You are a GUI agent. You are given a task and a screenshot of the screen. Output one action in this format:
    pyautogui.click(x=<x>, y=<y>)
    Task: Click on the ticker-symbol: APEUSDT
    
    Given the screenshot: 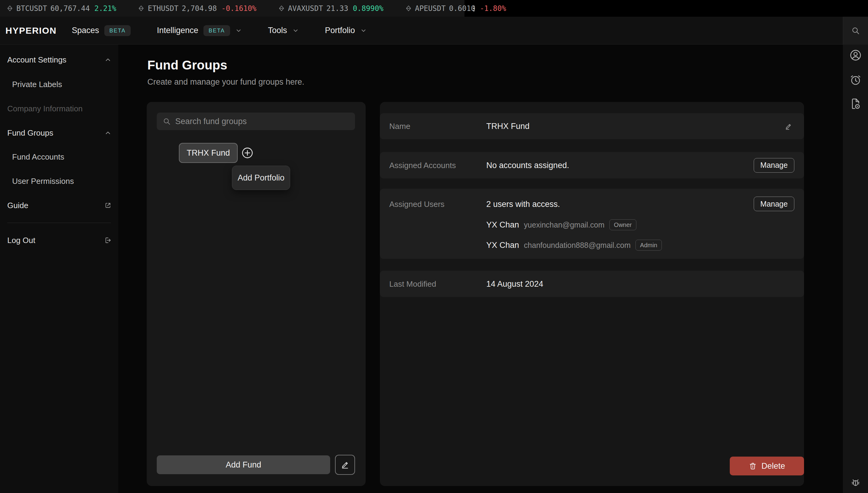 What is the action you would take?
    pyautogui.click(x=430, y=9)
    